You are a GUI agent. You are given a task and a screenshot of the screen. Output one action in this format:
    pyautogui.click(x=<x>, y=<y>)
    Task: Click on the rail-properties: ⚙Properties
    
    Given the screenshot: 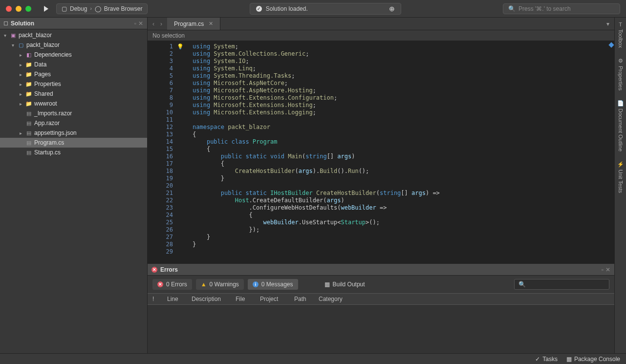 What is the action you would take?
    pyautogui.click(x=621, y=74)
    